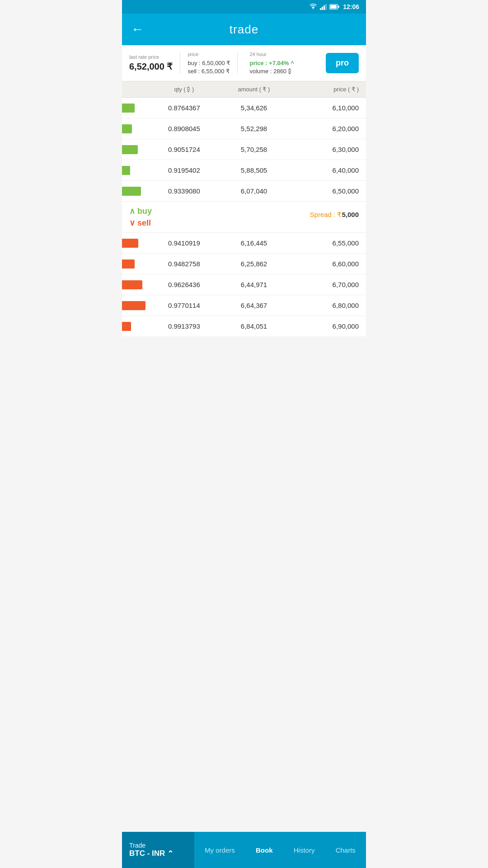 Image resolution: width=488 pixels, height=868 pixels. Describe the element at coordinates (324, 326) in the screenshot. I see `sell-price: 6,90,000` at that location.